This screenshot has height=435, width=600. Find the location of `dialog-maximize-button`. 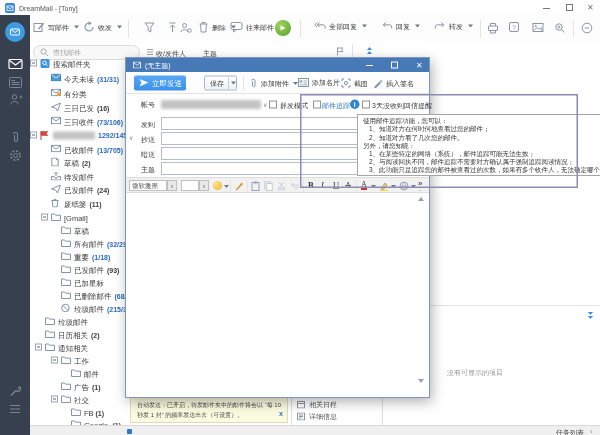

dialog-maximize-button is located at coordinates (394, 66).